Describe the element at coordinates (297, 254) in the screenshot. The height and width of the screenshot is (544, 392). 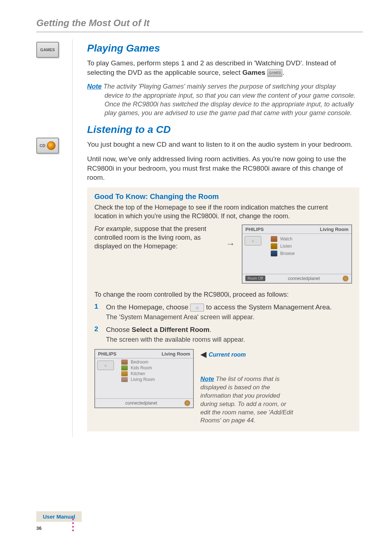
I see `device-homepage-screenshot: PHILIPS Living Room ⌂ Watch Listen Brows…` at that location.